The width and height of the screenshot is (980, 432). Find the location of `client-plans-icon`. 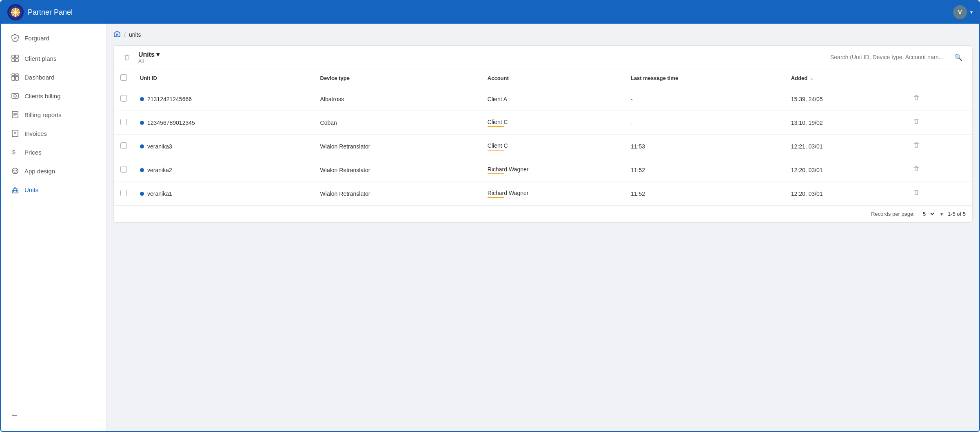

client-plans-icon is located at coordinates (15, 58).